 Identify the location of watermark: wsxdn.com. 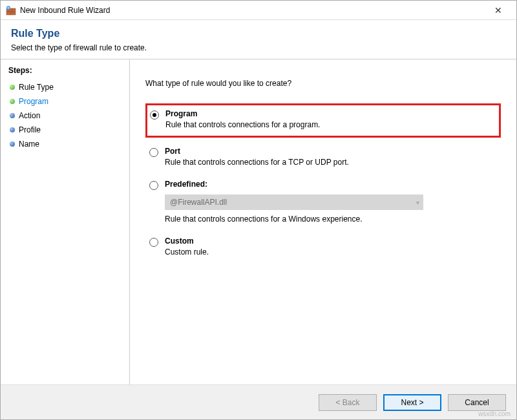
(494, 414).